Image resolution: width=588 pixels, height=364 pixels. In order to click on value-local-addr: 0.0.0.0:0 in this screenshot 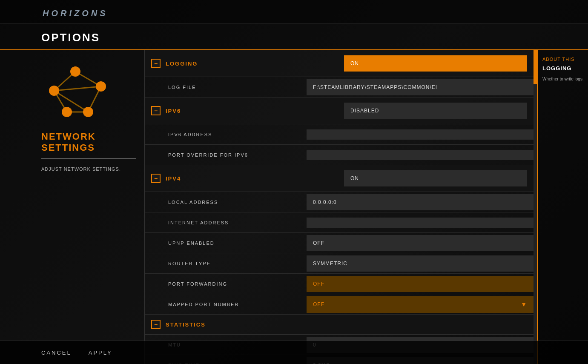, I will do `click(420, 202)`.